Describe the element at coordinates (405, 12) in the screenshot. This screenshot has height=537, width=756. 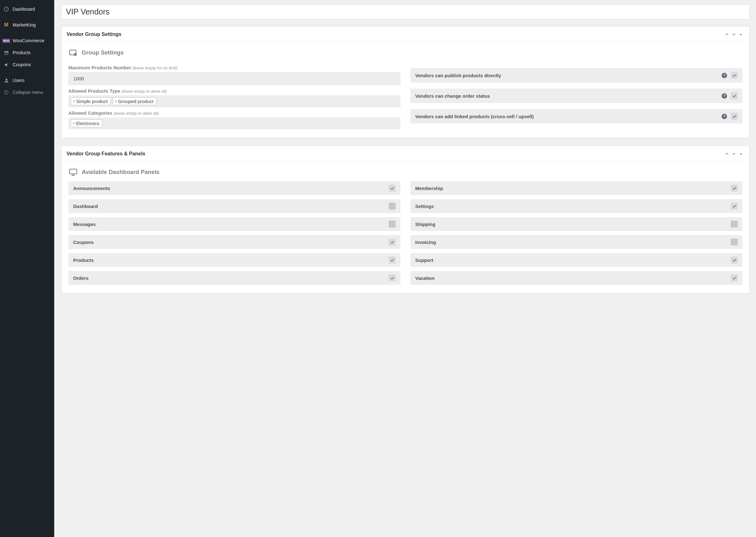
I see `page-title: VIP Vendors` at that location.